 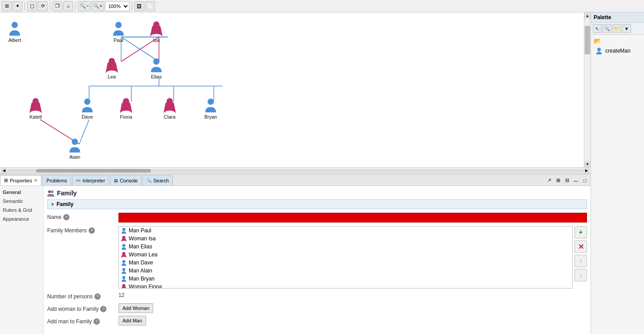 I want to click on node-lea: Lea, so click(x=112, y=68).